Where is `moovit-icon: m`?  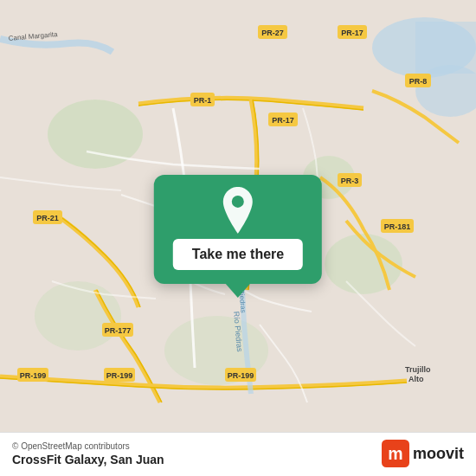 moovit-icon: m is located at coordinates (396, 453).